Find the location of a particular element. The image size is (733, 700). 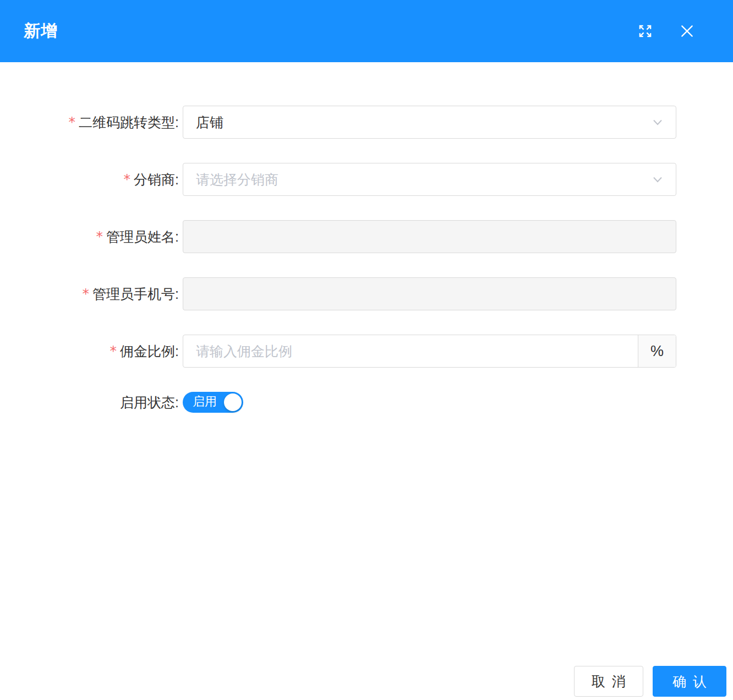

field-label-text: 启用状态: is located at coordinates (150, 402).